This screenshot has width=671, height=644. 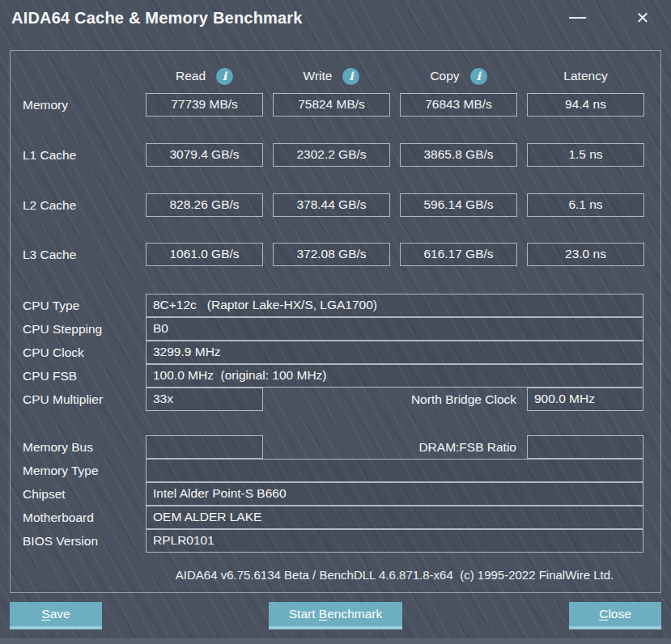 I want to click on minimize-icon, so click(x=578, y=18).